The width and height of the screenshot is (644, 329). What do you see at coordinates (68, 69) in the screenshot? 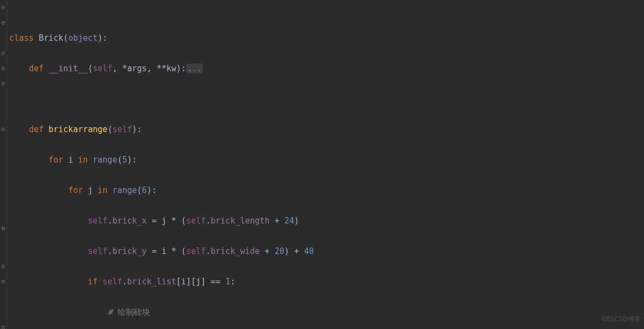
I see `dunder-init: __init__` at bounding box center [68, 69].